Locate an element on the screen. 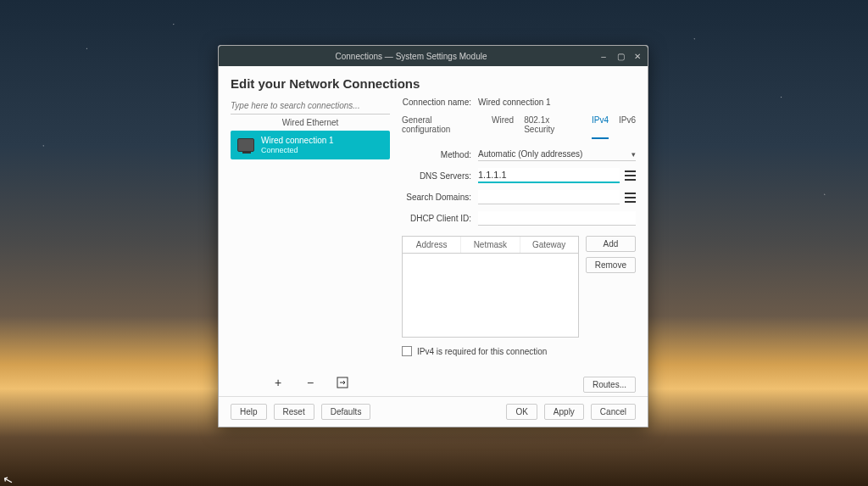 The image size is (868, 486). cancel-button: Cancel is located at coordinates (614, 412).